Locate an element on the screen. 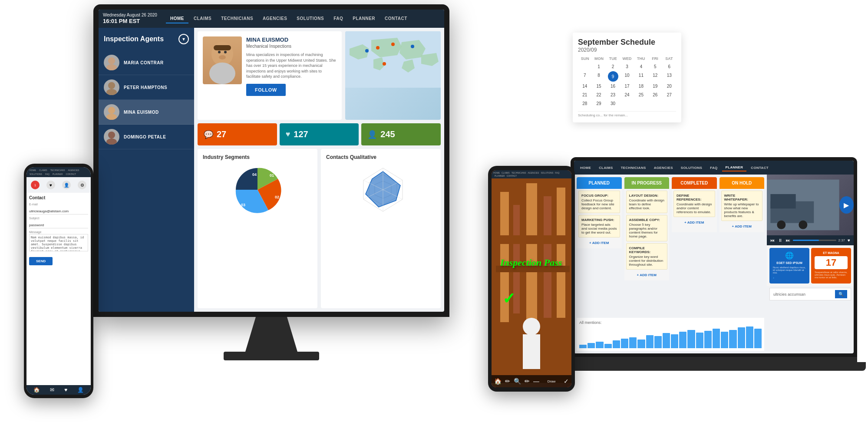 This screenshot has height=422, width=868. phone-bottom-mail: ✉ is located at coordinates (52, 390).